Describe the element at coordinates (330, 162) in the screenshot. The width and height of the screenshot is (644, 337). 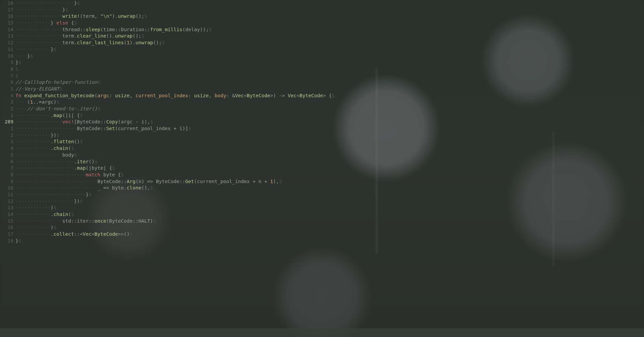
I see `code-content: ····················.iter()$` at that location.